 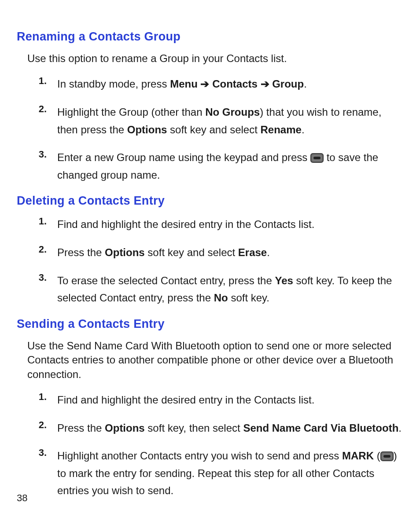 What do you see at coordinates (219, 473) in the screenshot?
I see `step-item: 3.Highlight another Contacts entry you w…` at bounding box center [219, 473].